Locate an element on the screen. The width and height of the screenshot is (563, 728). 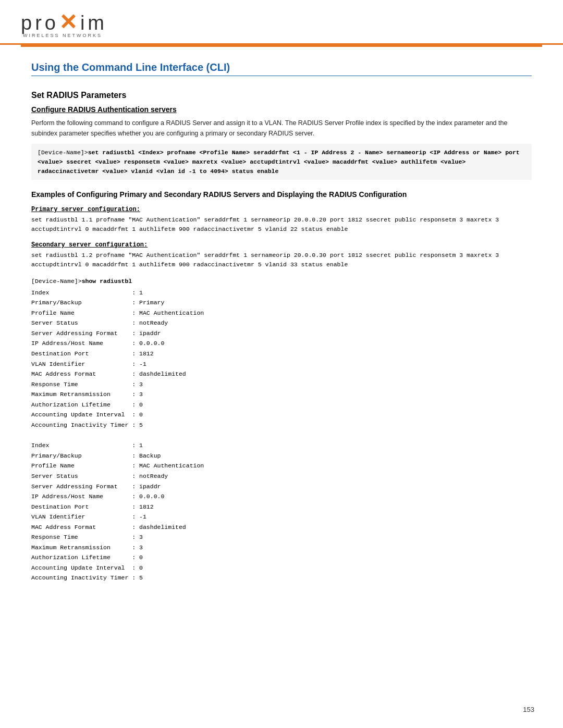
show-command-bold: show radiustbl is located at coordinates (107, 281).